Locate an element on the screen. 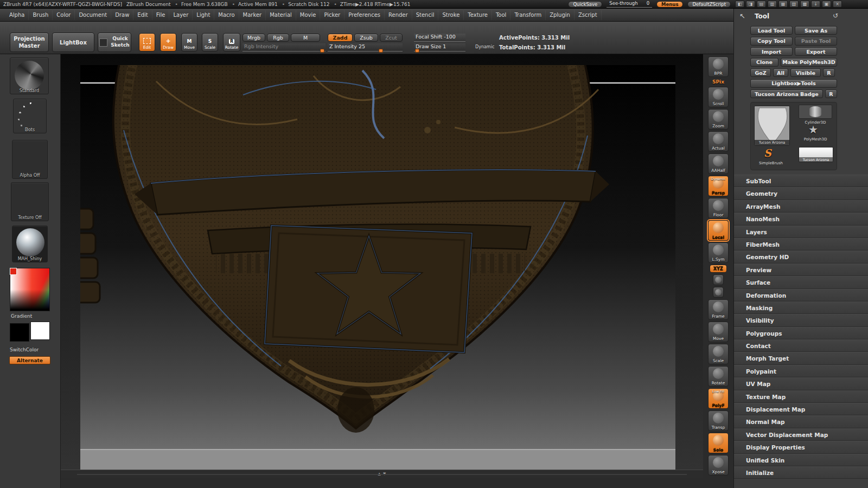 The width and height of the screenshot is (868, 488). right-shelf-button: Floor is located at coordinates (718, 208).